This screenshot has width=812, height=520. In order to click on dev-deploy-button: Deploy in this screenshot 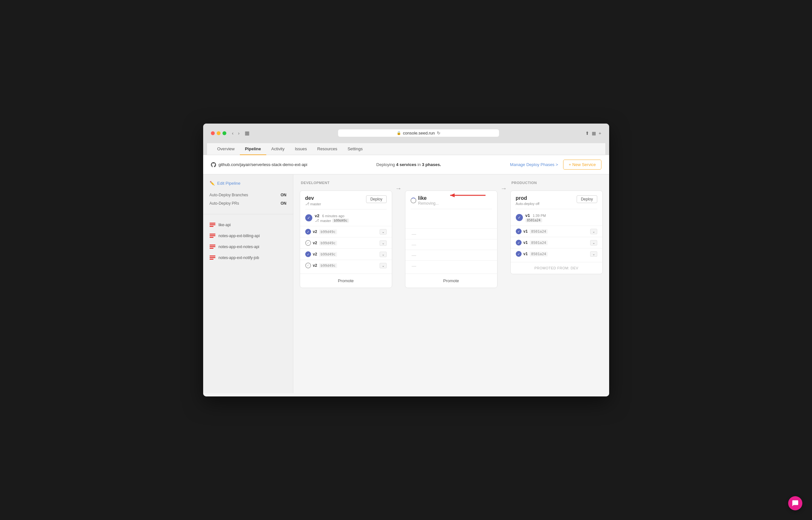, I will do `click(376, 199)`.